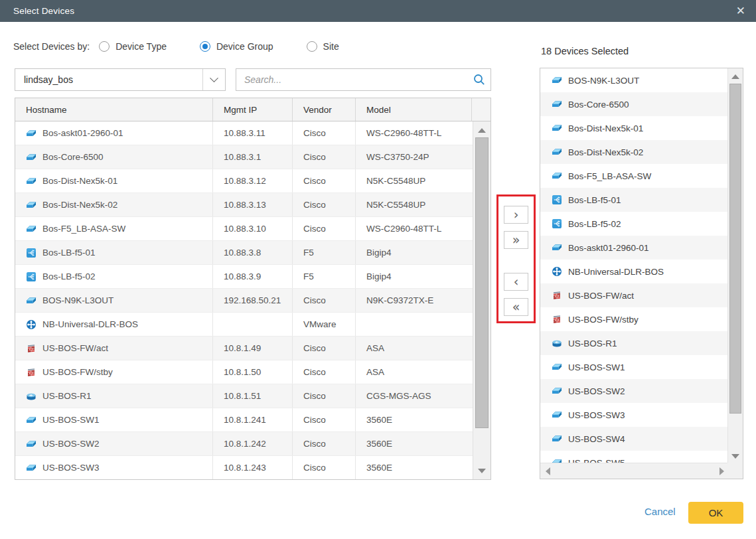 The height and width of the screenshot is (539, 756). What do you see at coordinates (236, 46) in the screenshot?
I see `radio-group: Device TypeDevice GroupSite` at bounding box center [236, 46].